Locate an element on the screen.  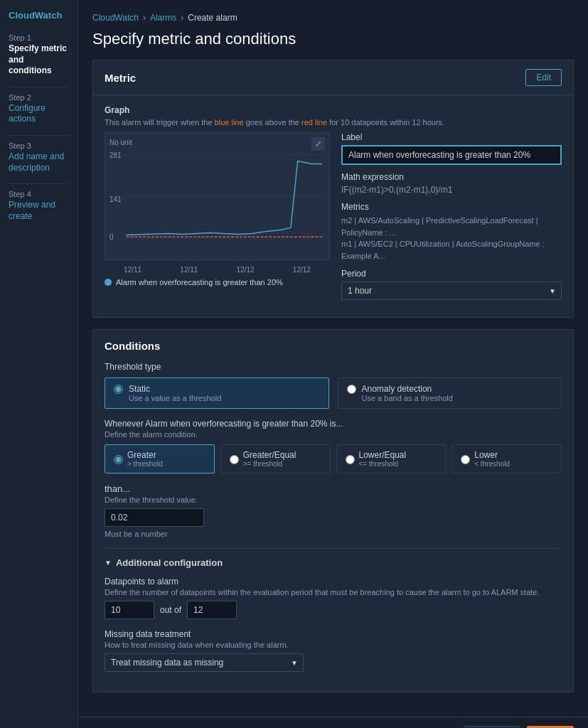
datapoints-value1-input is located at coordinates (129, 610).